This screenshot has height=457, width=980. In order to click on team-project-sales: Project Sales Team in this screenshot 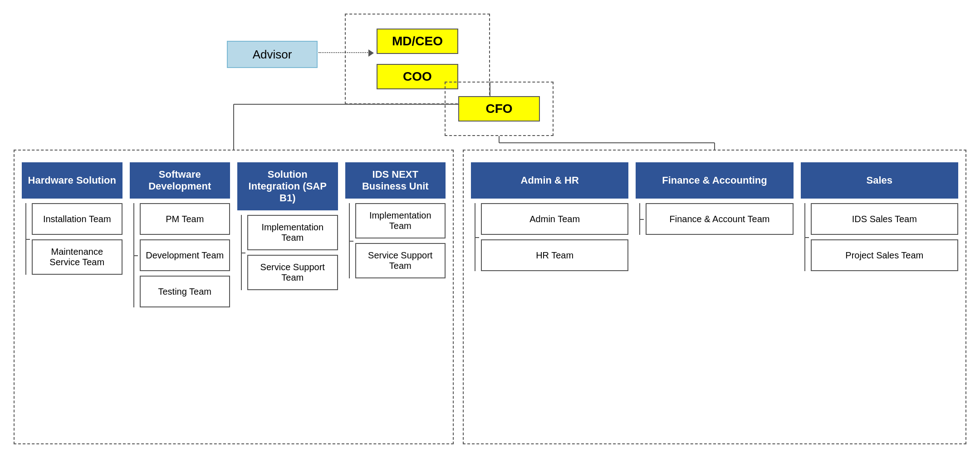, I will do `click(885, 255)`.